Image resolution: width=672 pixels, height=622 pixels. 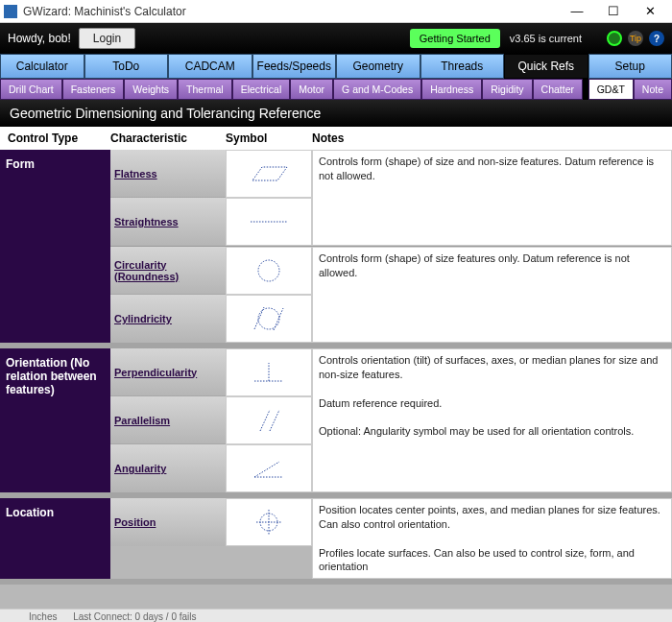 What do you see at coordinates (378, 66) in the screenshot?
I see `tab-main-geometry: Geometry` at bounding box center [378, 66].